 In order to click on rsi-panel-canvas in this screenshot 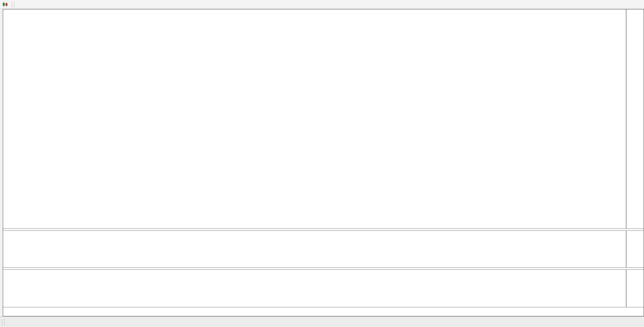, I will do `click(315, 249)`.